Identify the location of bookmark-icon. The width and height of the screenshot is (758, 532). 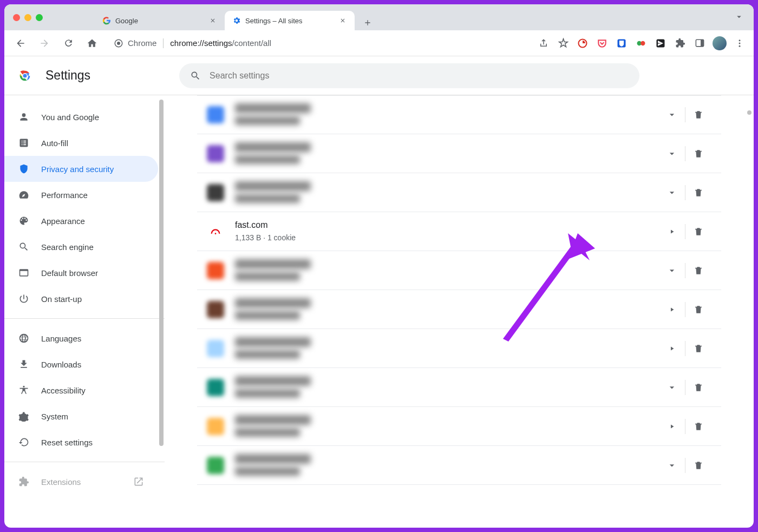
(563, 43).